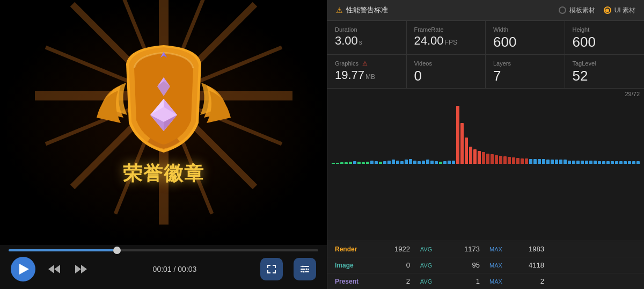 The width and height of the screenshot is (644, 289). What do you see at coordinates (528, 265) in the screenshot?
I see `perf-max-value-image: 4118` at bounding box center [528, 265].